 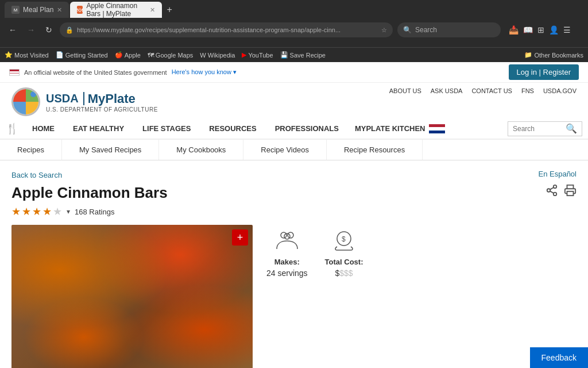 I want to click on kitchen-flag-icon, so click(x=437, y=129).